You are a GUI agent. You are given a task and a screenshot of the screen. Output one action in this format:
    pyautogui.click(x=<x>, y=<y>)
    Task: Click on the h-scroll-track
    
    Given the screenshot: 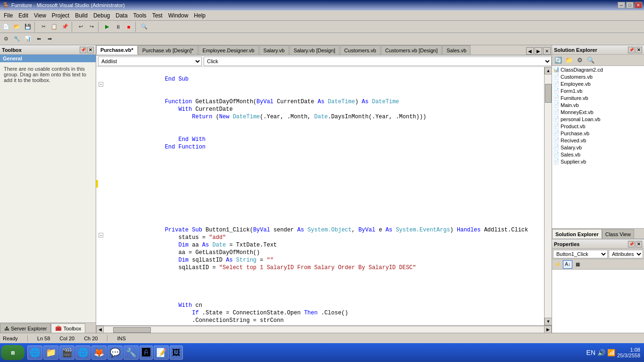 What is the action you would take?
    pyautogui.click(x=324, y=329)
    